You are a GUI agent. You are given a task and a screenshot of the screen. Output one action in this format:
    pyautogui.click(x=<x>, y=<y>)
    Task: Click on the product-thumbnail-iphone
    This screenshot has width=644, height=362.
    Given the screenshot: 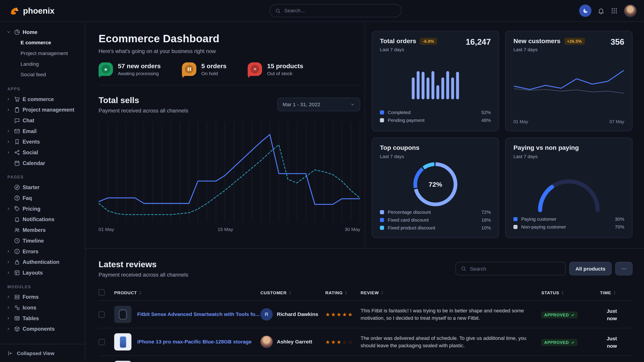 What is the action you would take?
    pyautogui.click(x=122, y=342)
    